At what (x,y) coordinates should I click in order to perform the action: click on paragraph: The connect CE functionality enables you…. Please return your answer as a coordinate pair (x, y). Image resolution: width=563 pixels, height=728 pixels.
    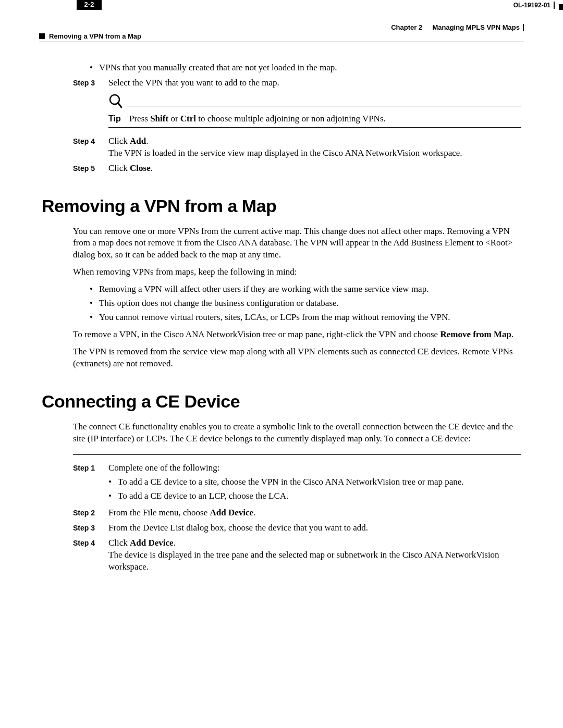
    Looking at the image, I should click on (297, 433).